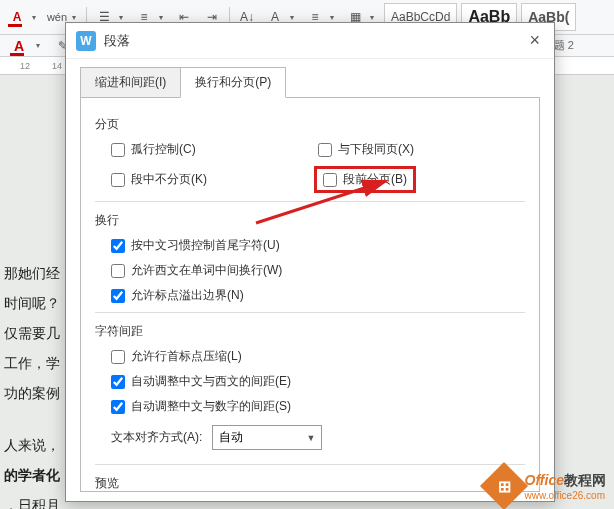 The height and width of the screenshot is (509, 614). Describe the element at coordinates (164, 150) in the screenshot. I see `checkbox-label: 孤行控制(C)` at that location.